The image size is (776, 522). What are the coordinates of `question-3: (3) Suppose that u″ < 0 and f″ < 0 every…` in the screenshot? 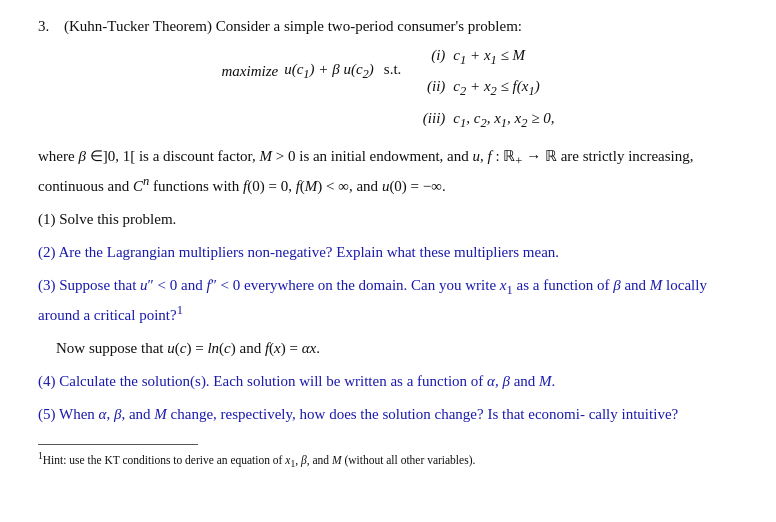 It's located at (388, 300).